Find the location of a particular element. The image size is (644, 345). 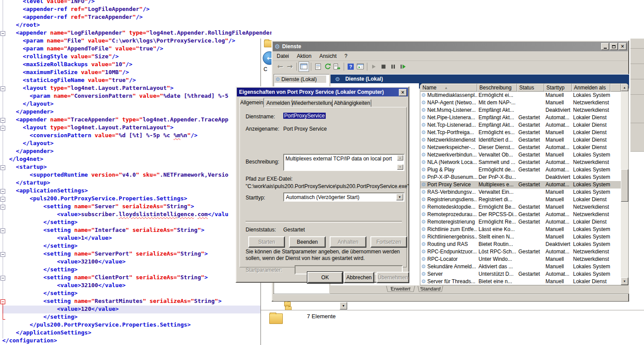

toolbar-refresh-icon is located at coordinates (327, 67).